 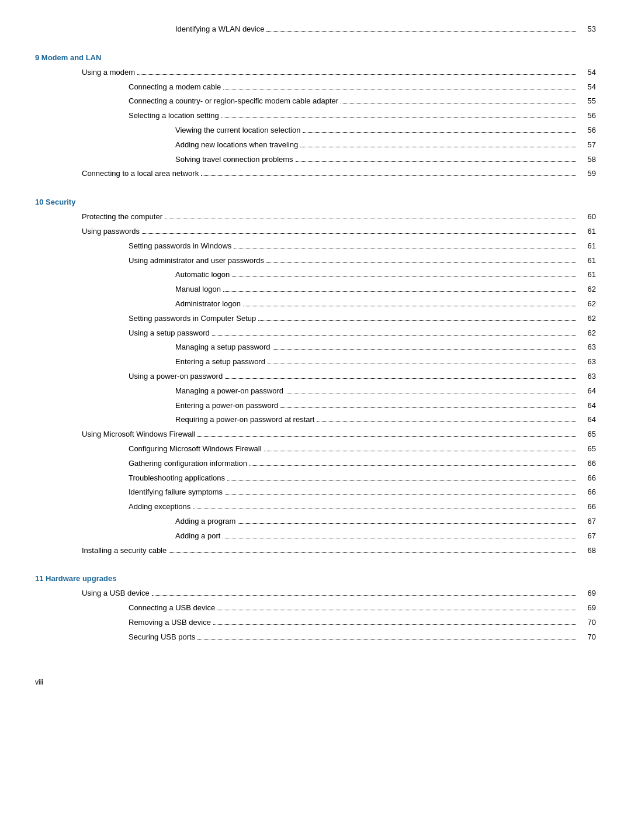 I want to click on toc-entry: Setting passwords in Computer Setup62, so click(x=316, y=319).